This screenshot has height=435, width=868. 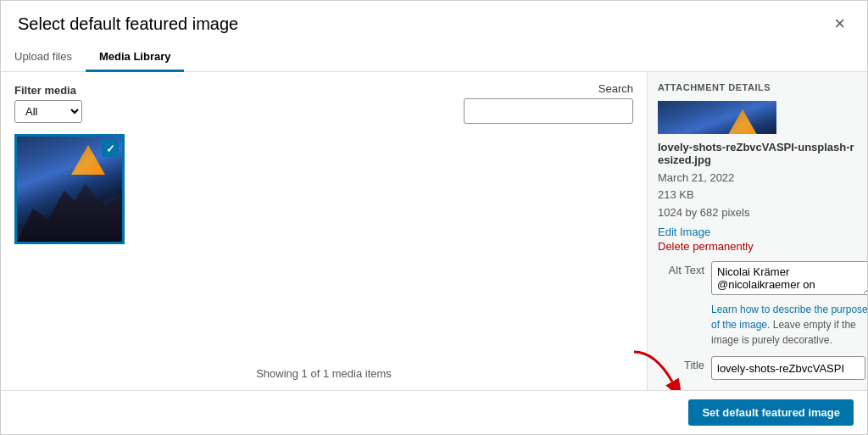 What do you see at coordinates (655, 369) in the screenshot?
I see `arrow-indicator` at bounding box center [655, 369].